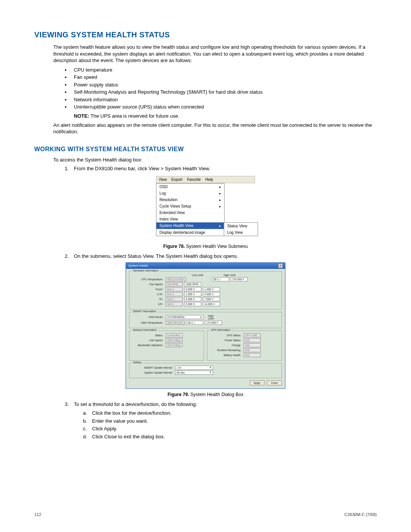  I want to click on step-text: On the submenu, select Status View. The …, so click(156, 256).